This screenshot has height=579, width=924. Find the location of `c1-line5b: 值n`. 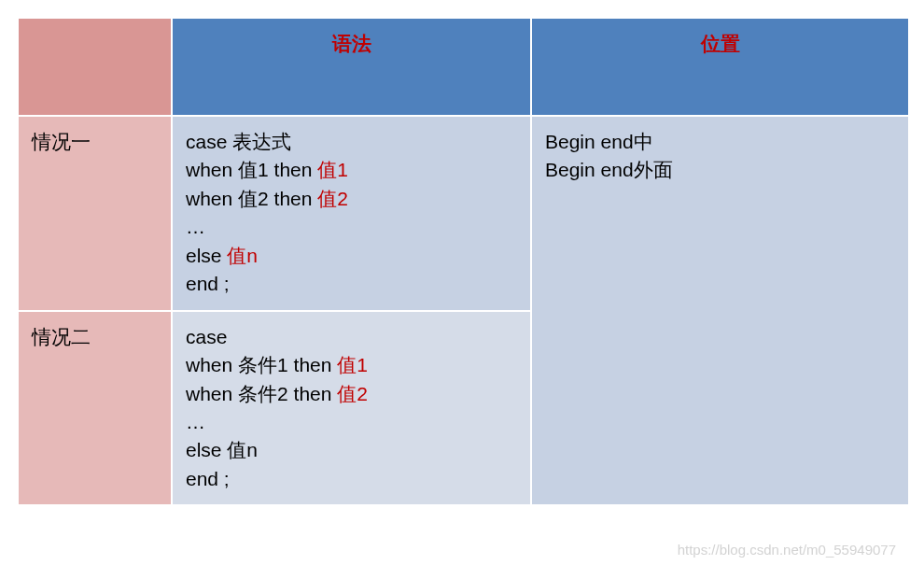

c1-line5b: 值n is located at coordinates (243, 256).